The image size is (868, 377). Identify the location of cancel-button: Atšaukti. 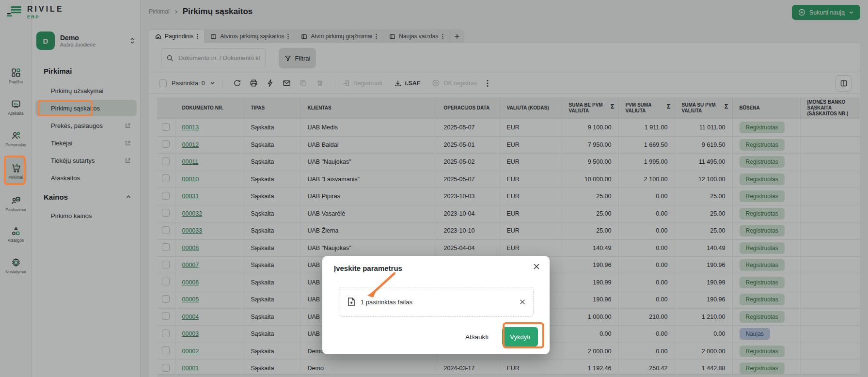
(477, 337).